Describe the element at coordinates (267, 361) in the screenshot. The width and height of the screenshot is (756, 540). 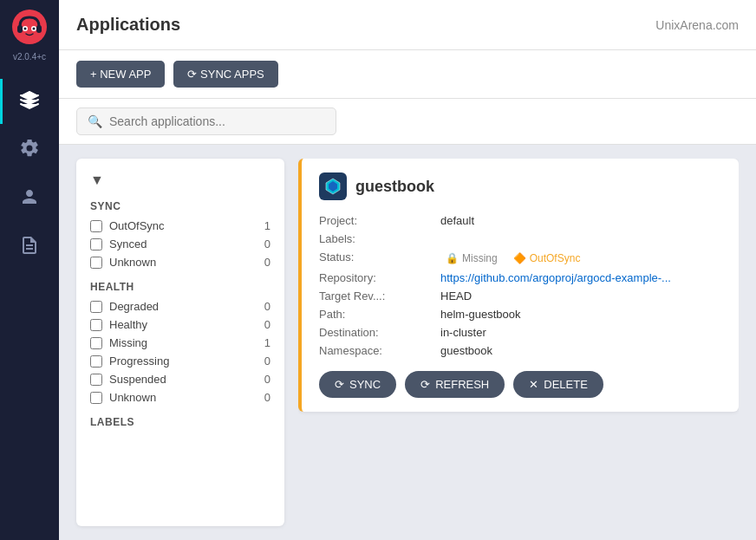
I see `progressing-count: 0` at that location.